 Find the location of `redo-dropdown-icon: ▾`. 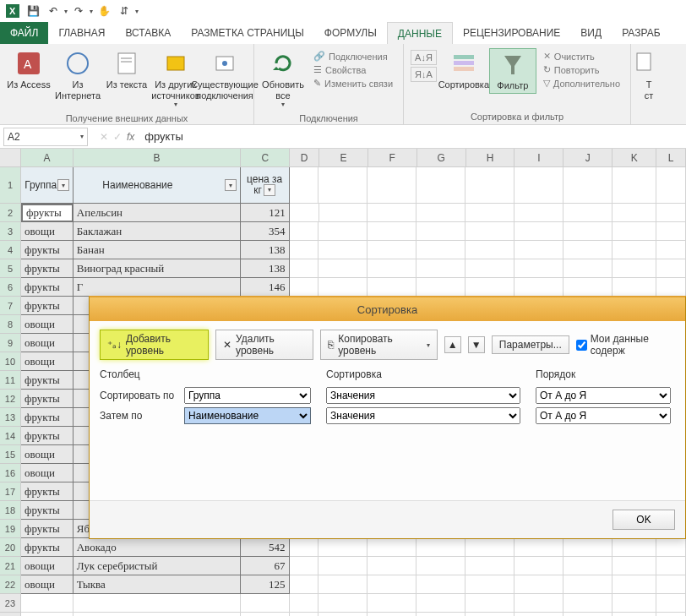

redo-dropdown-icon: ▾ is located at coordinates (91, 12).